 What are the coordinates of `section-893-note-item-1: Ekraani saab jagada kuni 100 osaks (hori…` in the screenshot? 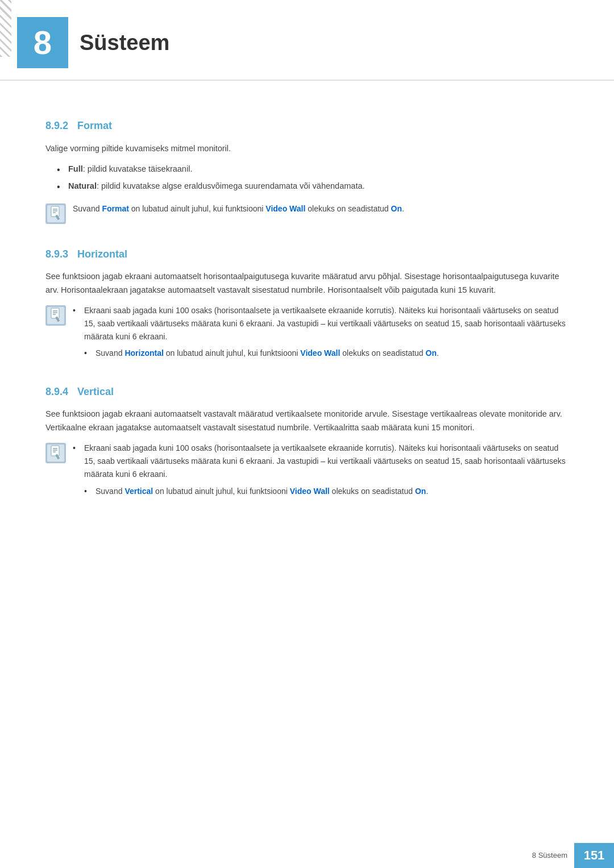 It's located at (321, 324).